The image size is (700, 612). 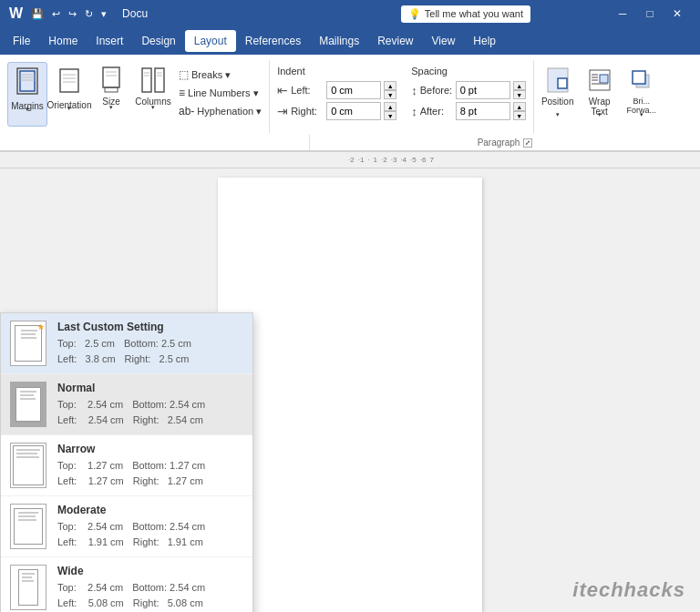 I want to click on spacing-after-value: 8 pt, so click(x=468, y=111).